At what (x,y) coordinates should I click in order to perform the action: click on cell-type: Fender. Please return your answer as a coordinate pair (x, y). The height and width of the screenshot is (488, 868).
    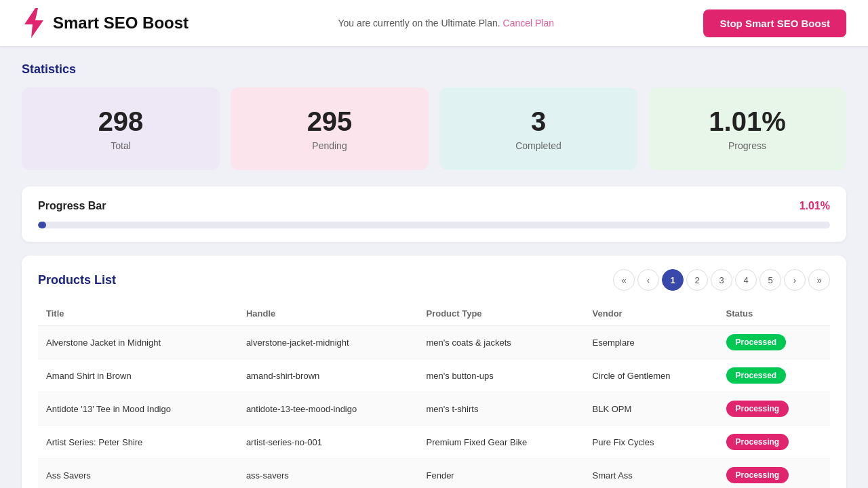
    Looking at the image, I should click on (502, 474).